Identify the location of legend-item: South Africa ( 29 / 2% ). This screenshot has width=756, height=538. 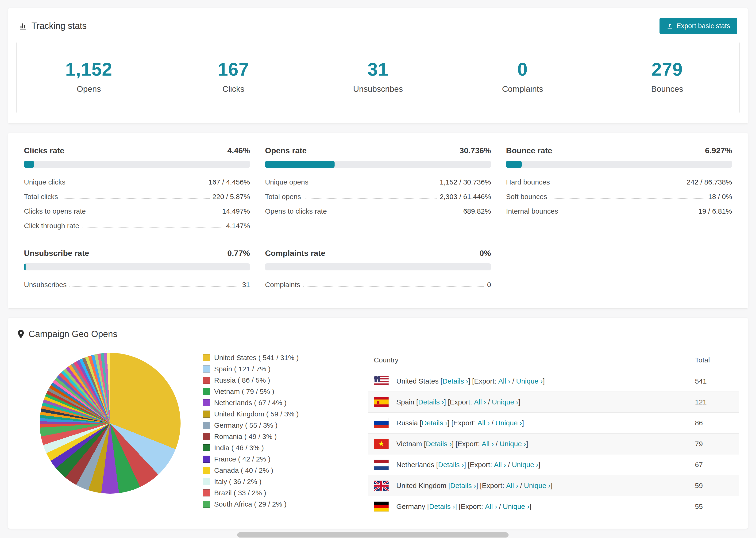
(280, 504).